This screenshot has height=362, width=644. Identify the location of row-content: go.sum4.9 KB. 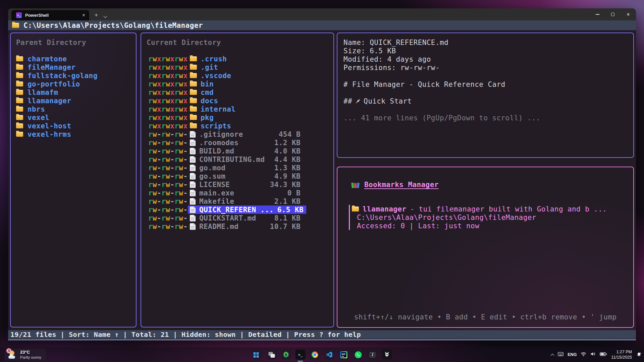
(246, 176).